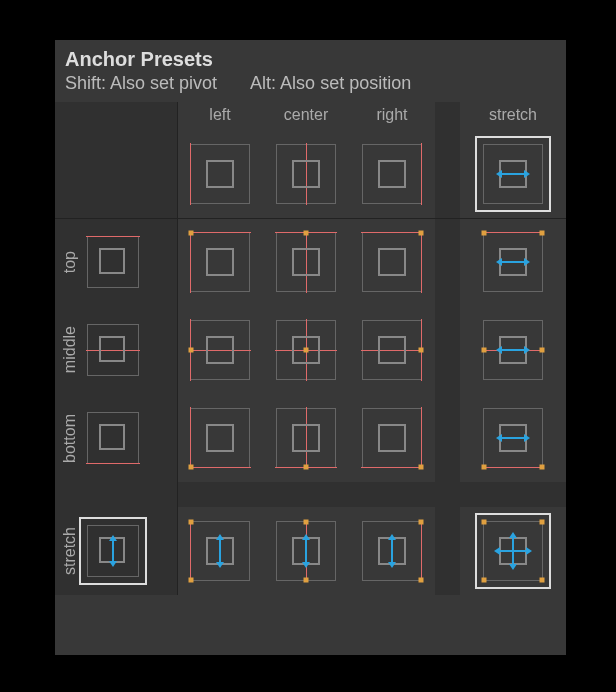 Image resolution: width=616 pixels, height=692 pixels. Describe the element at coordinates (306, 551) in the screenshot. I see `preset-stretch-center` at that location.